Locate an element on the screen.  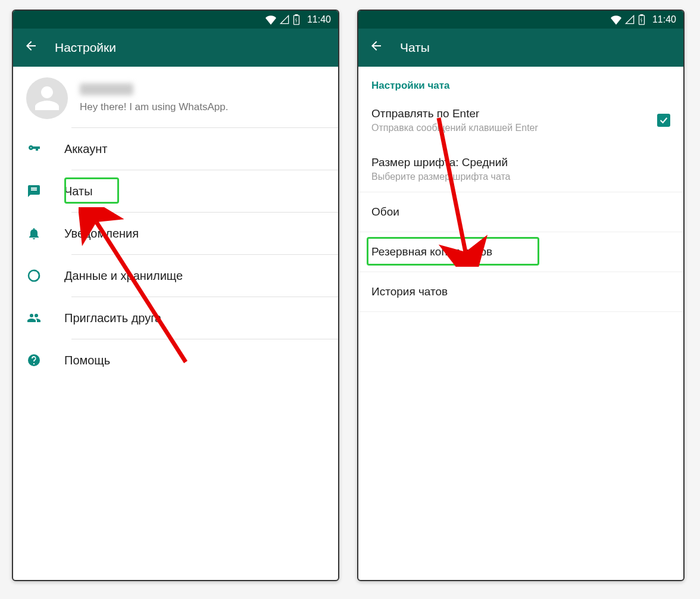
page-title: Настройки is located at coordinates (86, 48).